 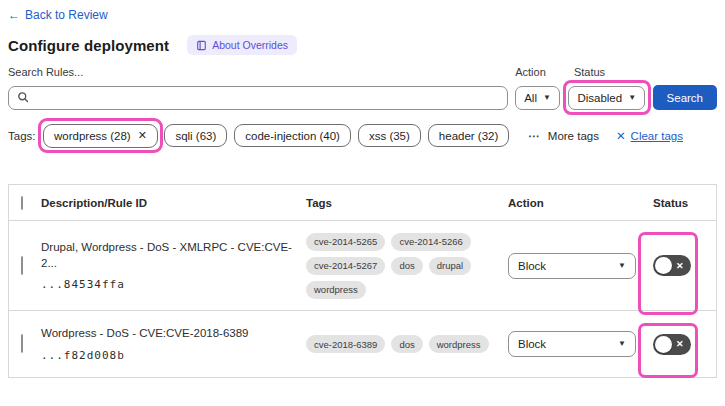 What do you see at coordinates (405, 203) in the screenshot?
I see `column-header-tags: Tags` at bounding box center [405, 203].